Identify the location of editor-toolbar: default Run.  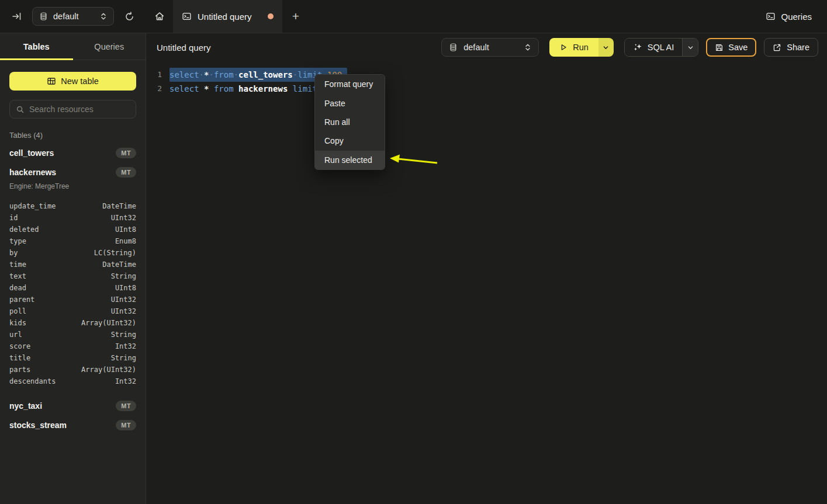
(630, 47).